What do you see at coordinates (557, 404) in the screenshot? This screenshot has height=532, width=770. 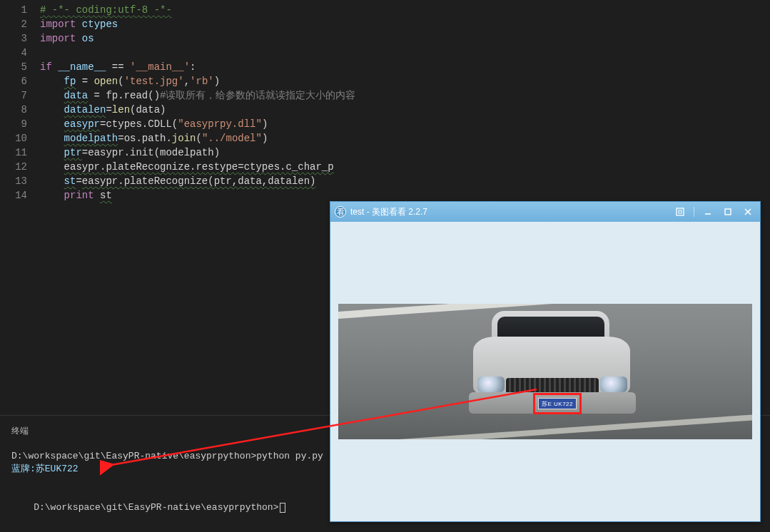 I see `license-plate-detection-box: 苏E UK722` at bounding box center [557, 404].